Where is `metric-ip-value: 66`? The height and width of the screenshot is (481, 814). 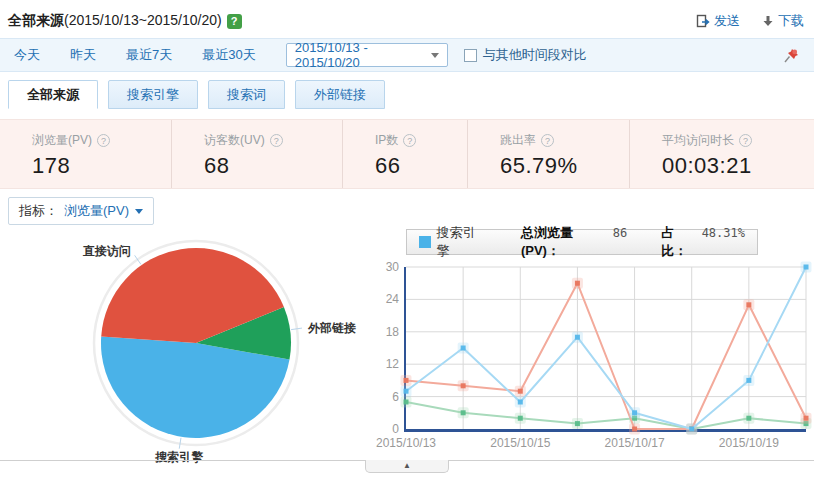 metric-ip-value: 66 is located at coordinates (421, 166).